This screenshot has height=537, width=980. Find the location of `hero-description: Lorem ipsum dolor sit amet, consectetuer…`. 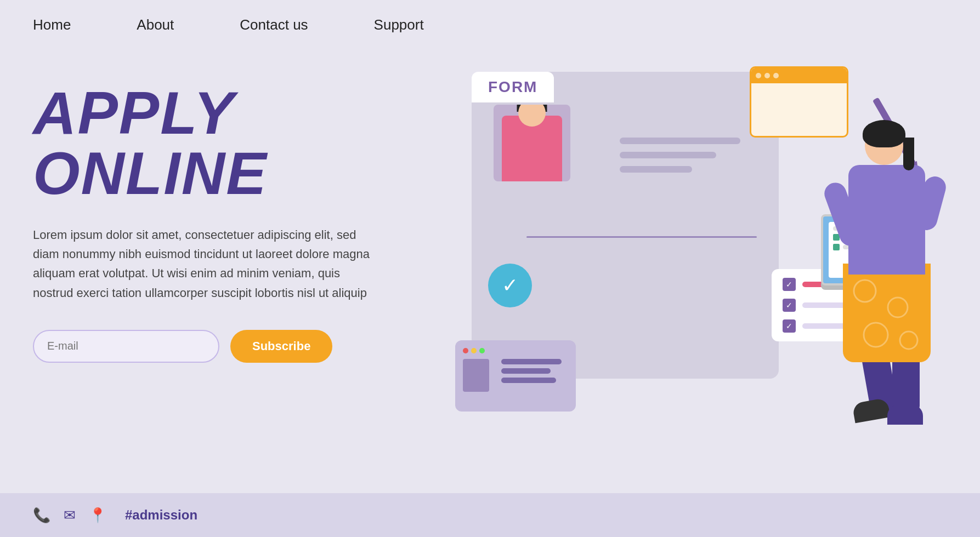

hero-description: Lorem ipsum dolor sit amet, consectetuer… is located at coordinates (203, 264).